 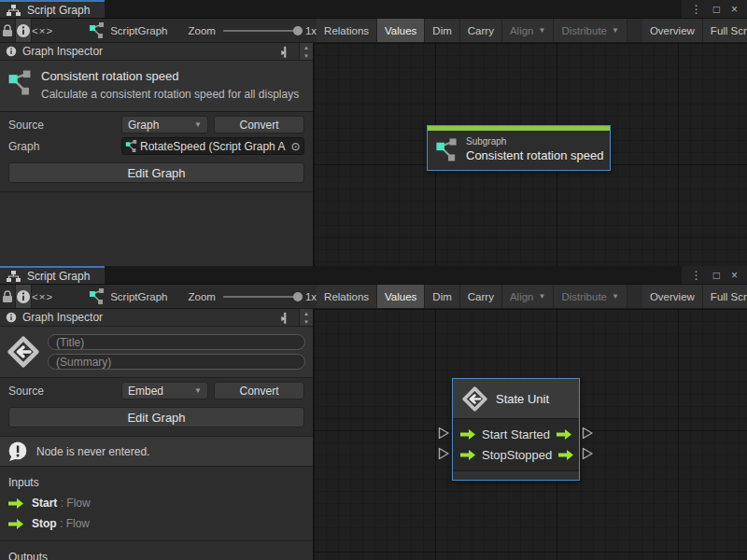 I want to click on divider, so click(x=157, y=192).